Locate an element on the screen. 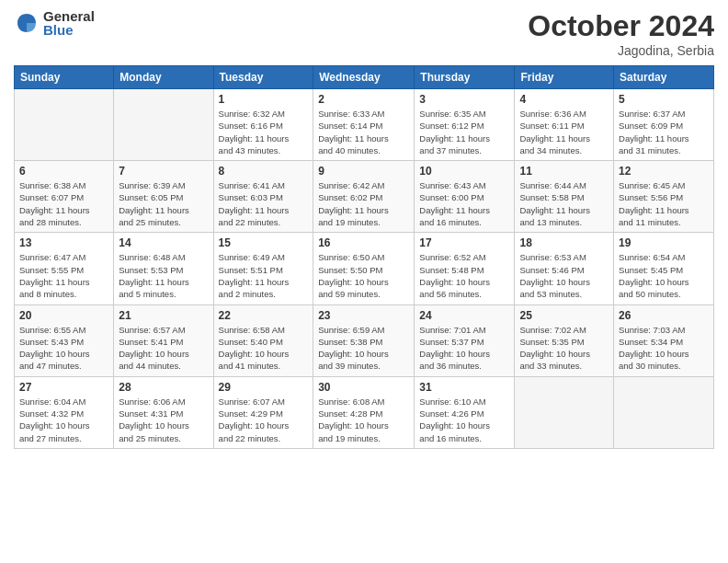  weekday-header-row: SundayMondayTuesdayWednesdayThursdayFrid… is located at coordinates (364, 77).